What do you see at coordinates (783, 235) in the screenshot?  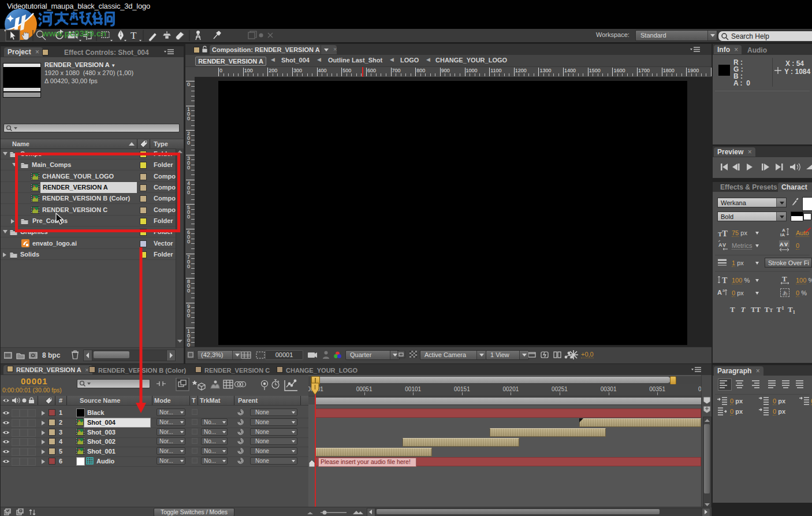 I see `svg-text: IA` at bounding box center [783, 235].